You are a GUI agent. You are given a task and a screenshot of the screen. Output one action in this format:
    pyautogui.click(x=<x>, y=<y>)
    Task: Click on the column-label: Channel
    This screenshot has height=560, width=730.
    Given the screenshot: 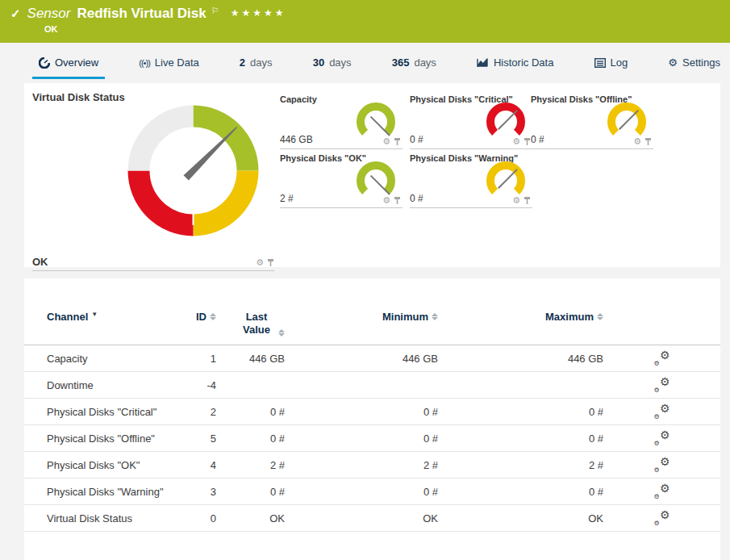 What is the action you would take?
    pyautogui.click(x=68, y=316)
    